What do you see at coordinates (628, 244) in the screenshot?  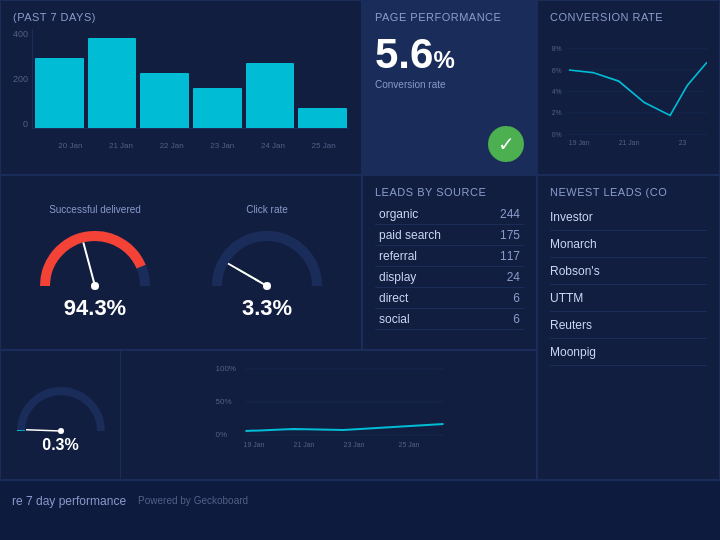 I see `list-item: Monarch` at bounding box center [628, 244].